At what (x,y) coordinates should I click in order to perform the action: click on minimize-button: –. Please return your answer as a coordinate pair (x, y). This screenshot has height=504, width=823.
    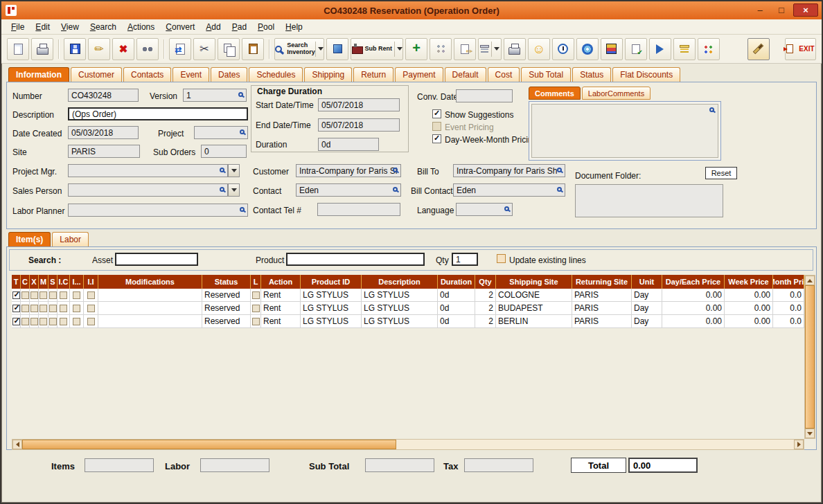
    Looking at the image, I should click on (760, 10).